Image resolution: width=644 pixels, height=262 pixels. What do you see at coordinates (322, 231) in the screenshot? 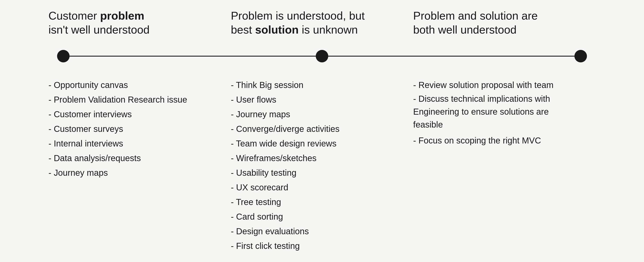
I see `list-item: - Design evaluations` at bounding box center [322, 231].